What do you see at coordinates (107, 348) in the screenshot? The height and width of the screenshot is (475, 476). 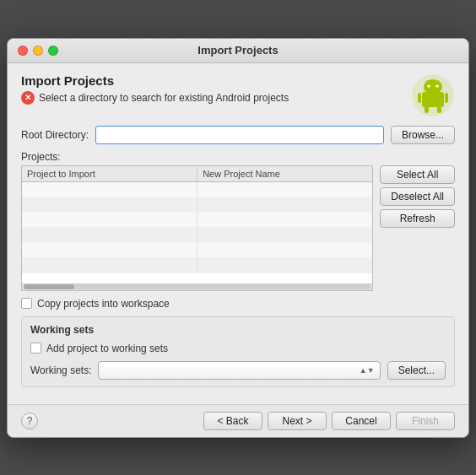 I see `add-to-working-sets-label: Add project to working sets` at bounding box center [107, 348].